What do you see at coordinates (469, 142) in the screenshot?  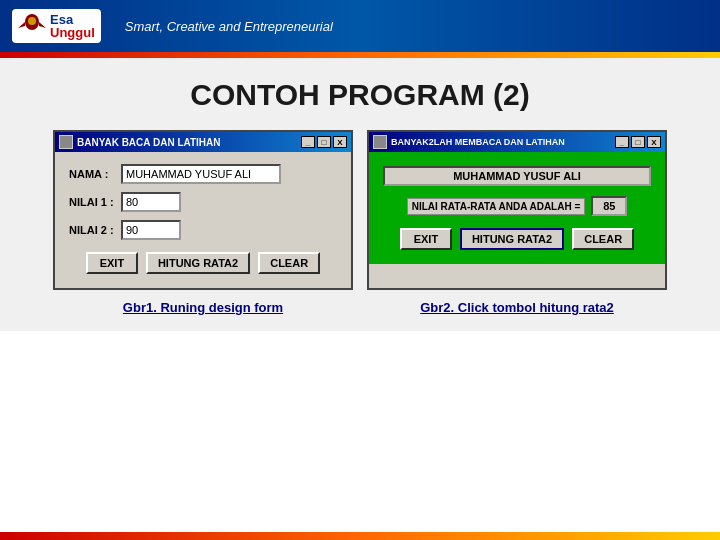 I see `win2-titlebar-left: BANYAK2LAH MEMBACA DAN LATIHAN` at bounding box center [469, 142].